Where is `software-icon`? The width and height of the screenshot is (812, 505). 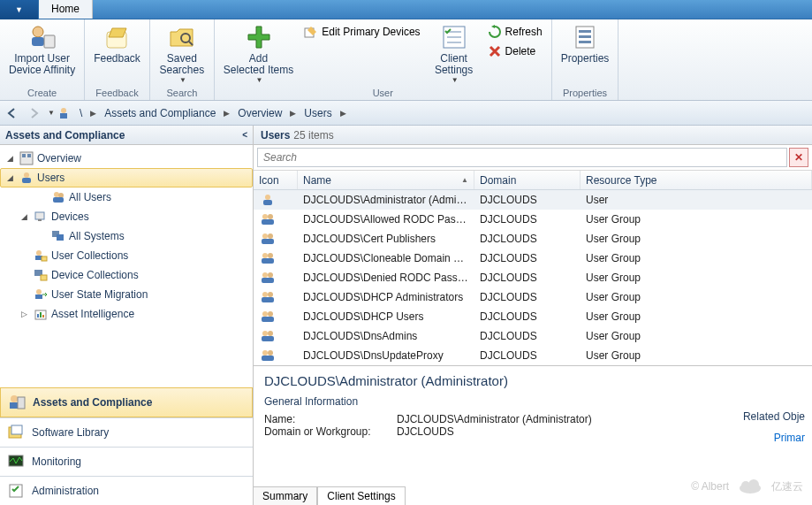
software-icon is located at coordinates (16, 432).